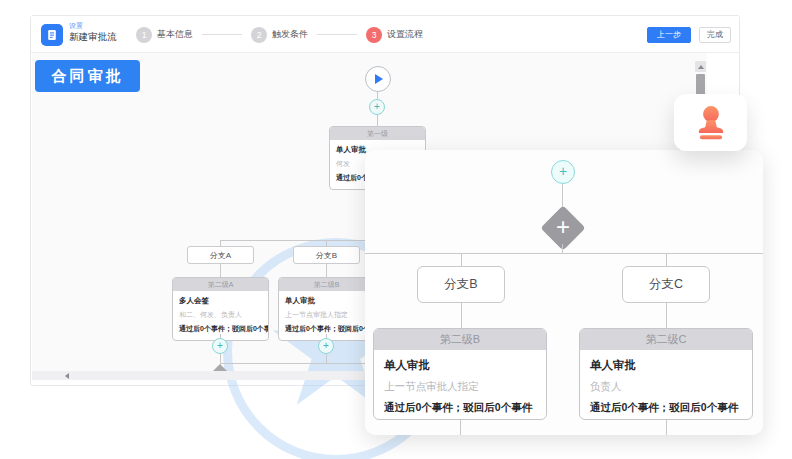 This screenshot has width=792, height=459. What do you see at coordinates (715, 35) in the screenshot?
I see `finish-button: 完成` at bounding box center [715, 35].